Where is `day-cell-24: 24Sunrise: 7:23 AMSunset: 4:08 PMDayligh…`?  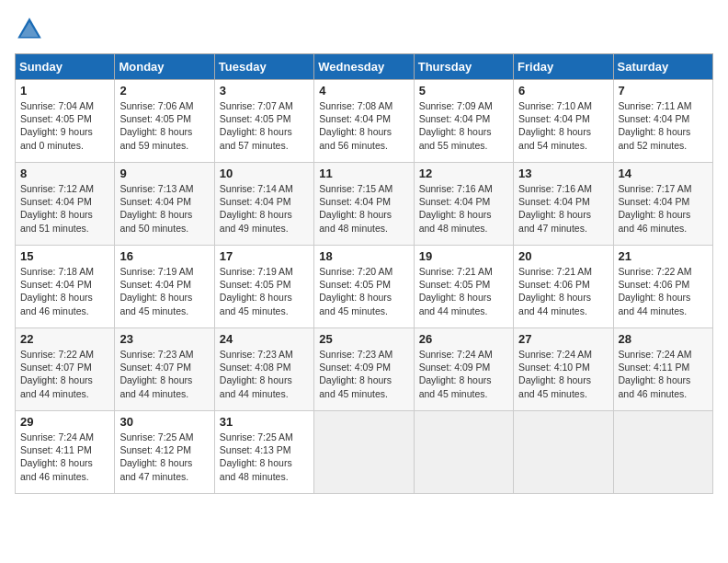
day-cell-24: 24Sunrise: 7:23 AMSunset: 4:08 PMDayligh… is located at coordinates (264, 370).